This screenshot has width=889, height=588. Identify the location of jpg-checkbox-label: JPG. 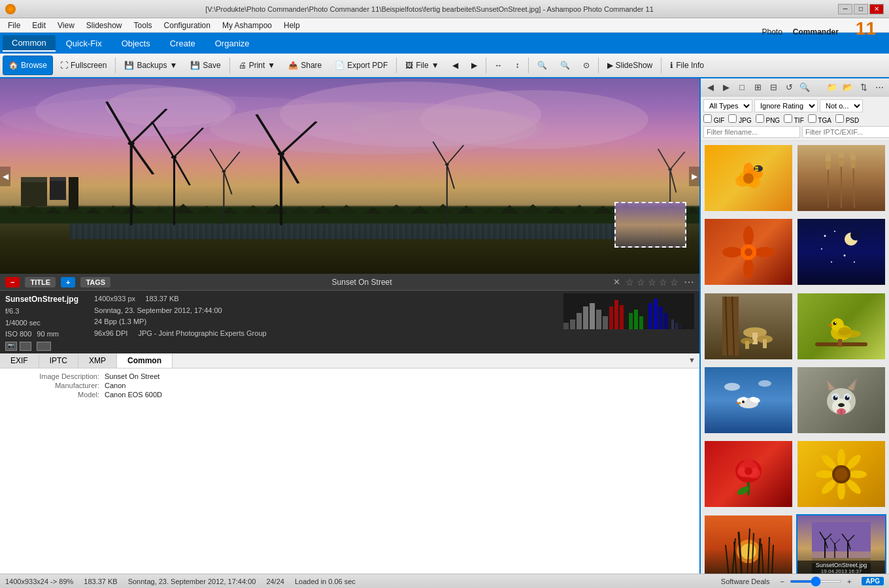
(740, 119).